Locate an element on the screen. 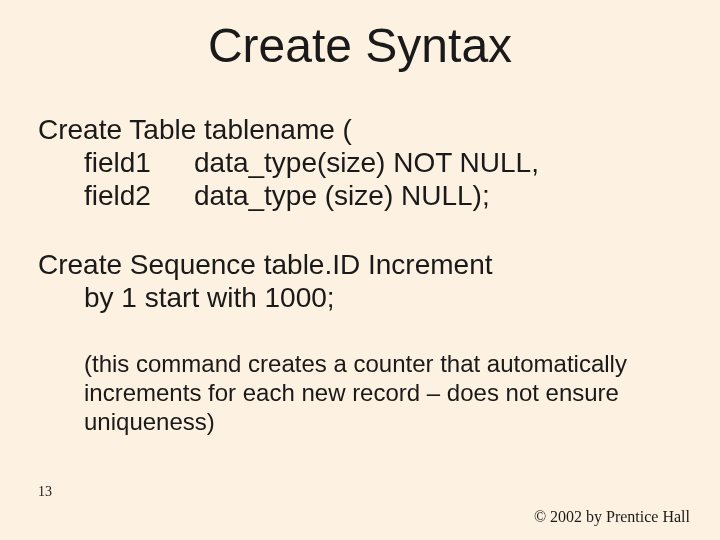 The width and height of the screenshot is (720, 540). field1-row: field1 data_type(size) NOT NULL, is located at coordinates (360, 162).